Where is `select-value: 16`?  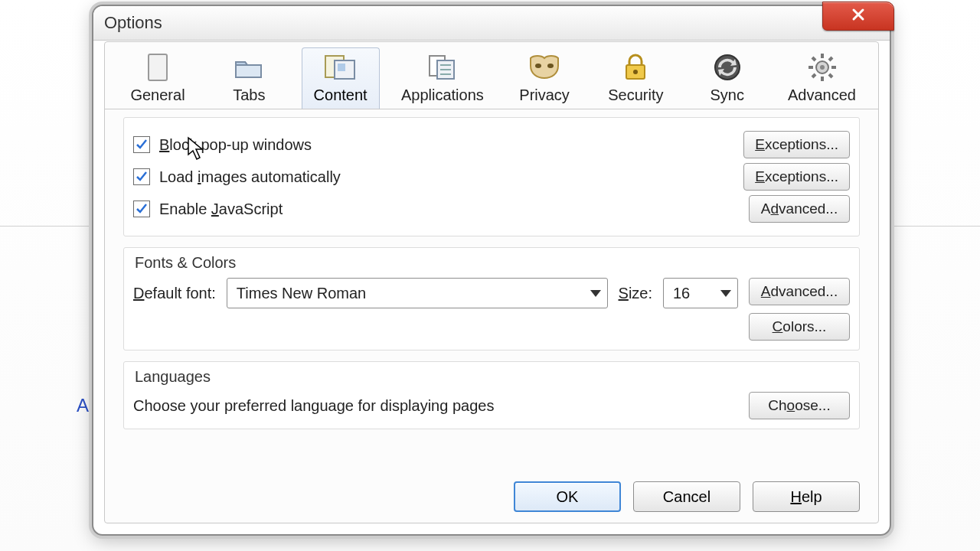 select-value: 16 is located at coordinates (681, 294).